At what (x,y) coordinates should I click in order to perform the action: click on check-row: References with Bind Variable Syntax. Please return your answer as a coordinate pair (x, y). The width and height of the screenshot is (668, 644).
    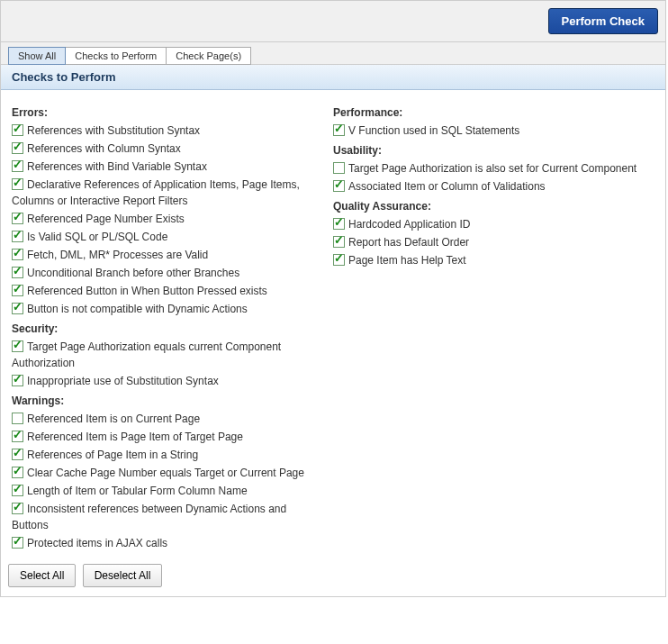
    Looking at the image, I should click on (167, 167).